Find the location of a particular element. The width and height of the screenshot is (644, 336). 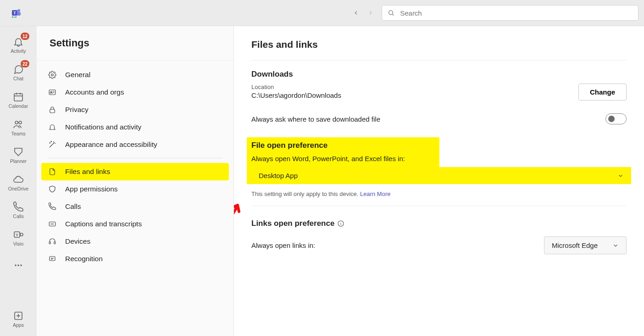

always-ask-label: Always ask where to save downloaded file is located at coordinates (316, 119).